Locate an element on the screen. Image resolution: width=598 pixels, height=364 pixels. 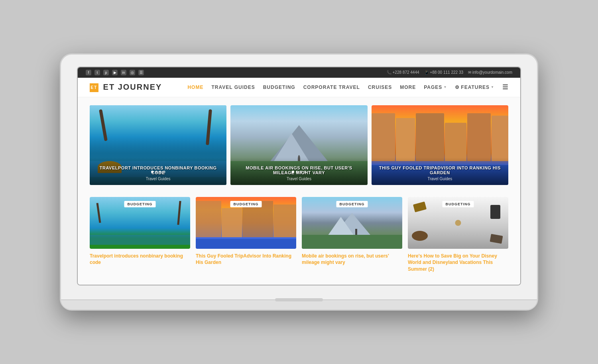
facebook-icon: f is located at coordinates (89, 73).